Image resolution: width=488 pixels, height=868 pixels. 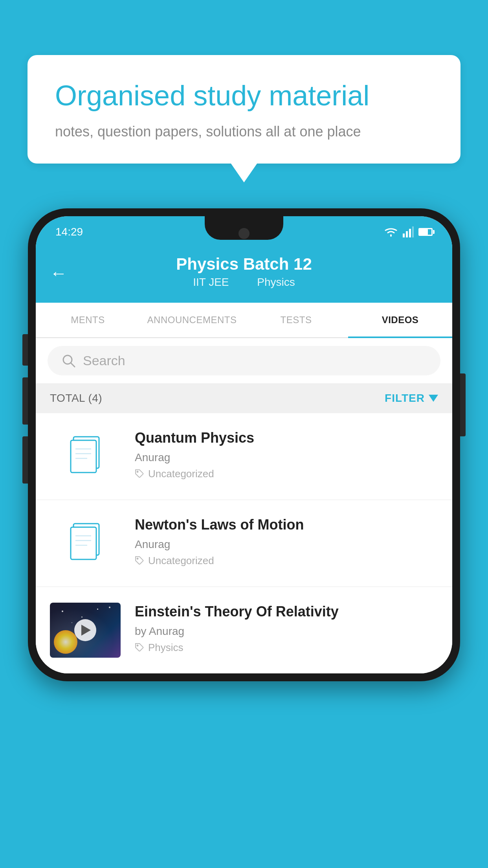 I want to click on header-subtitle: IIT JEE Physics, so click(x=244, y=282).